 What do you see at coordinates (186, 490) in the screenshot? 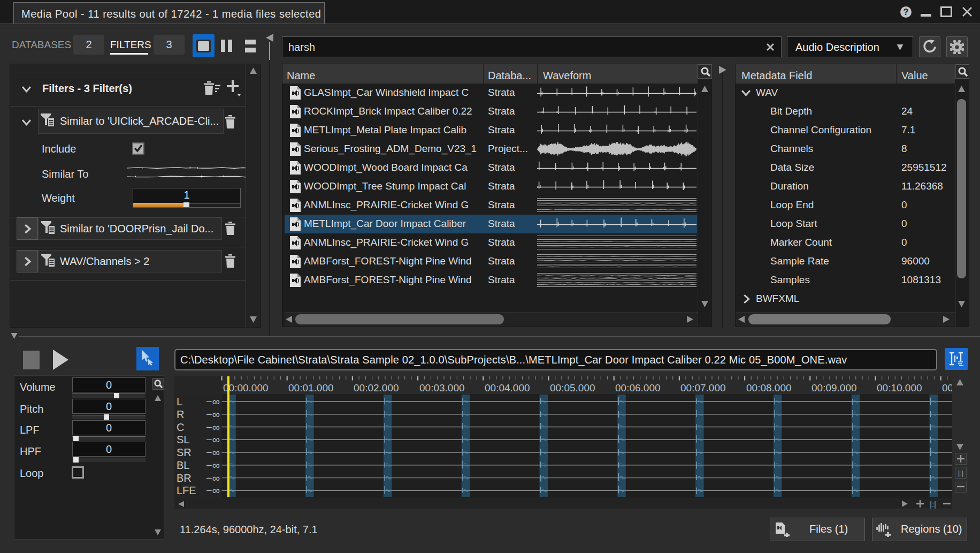
I see `svg-text: LFE` at bounding box center [186, 490].